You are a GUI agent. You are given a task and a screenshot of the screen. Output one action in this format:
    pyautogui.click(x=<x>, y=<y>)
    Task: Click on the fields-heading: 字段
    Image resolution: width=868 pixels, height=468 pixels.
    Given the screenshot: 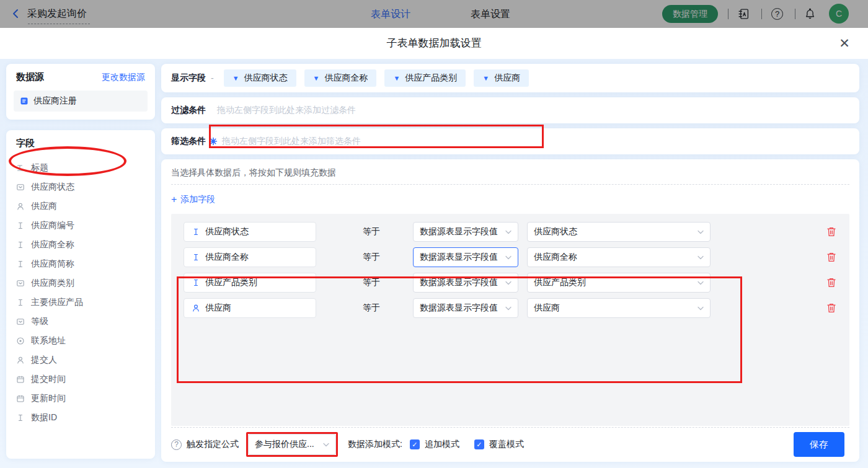 What is the action you would take?
    pyautogui.click(x=25, y=143)
    